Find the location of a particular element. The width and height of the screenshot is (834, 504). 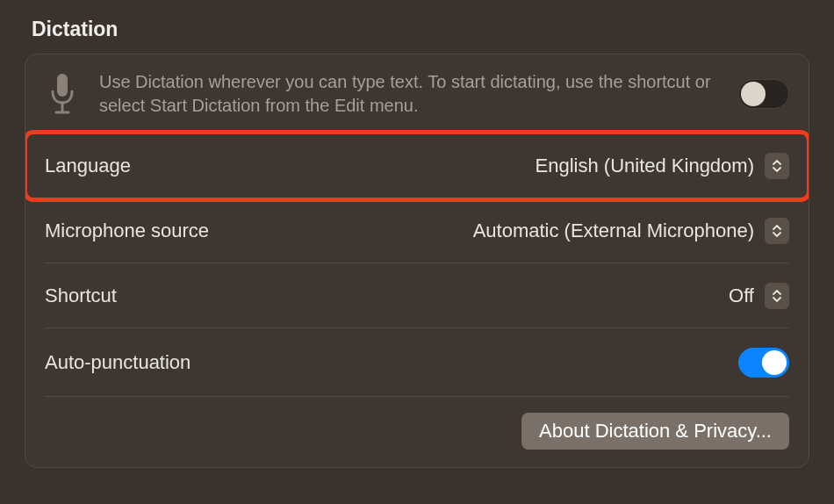

language-row-highlight-wrap: Language English (United Kingdom) is located at coordinates (417, 166).